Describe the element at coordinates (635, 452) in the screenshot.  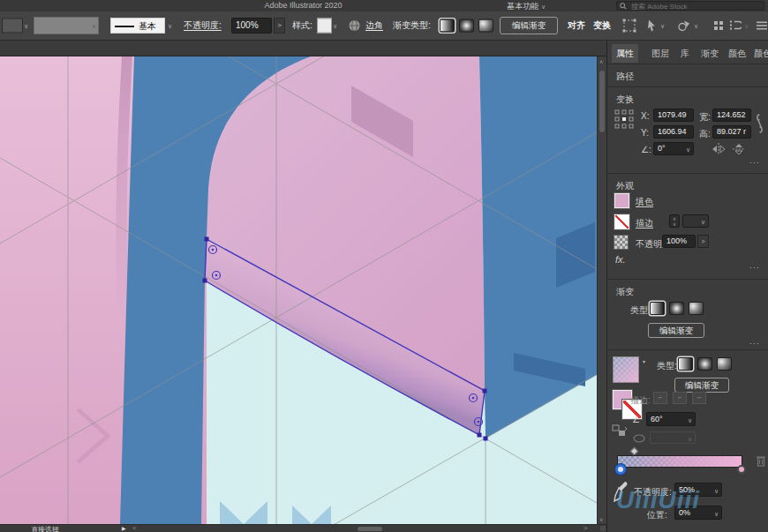
I see `gradient-midpoint-handle` at that location.